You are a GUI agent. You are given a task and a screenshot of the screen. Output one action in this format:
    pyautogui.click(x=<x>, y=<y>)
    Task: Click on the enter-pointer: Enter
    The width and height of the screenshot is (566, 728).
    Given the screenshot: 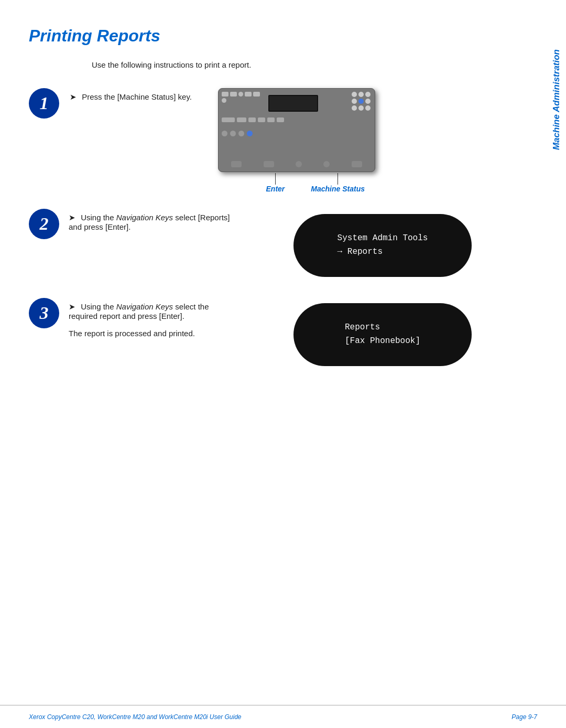 What is the action you would take?
    pyautogui.click(x=276, y=183)
    